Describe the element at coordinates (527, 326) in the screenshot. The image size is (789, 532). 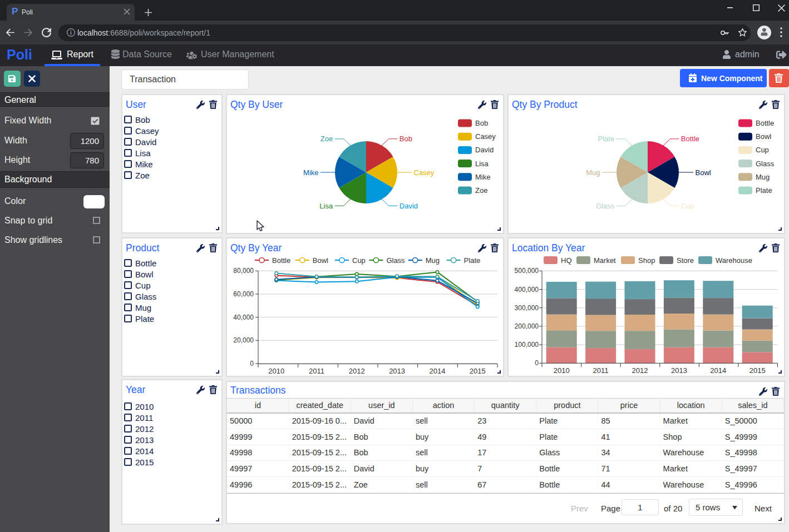
I see `svg-text: 200,000` at that location.